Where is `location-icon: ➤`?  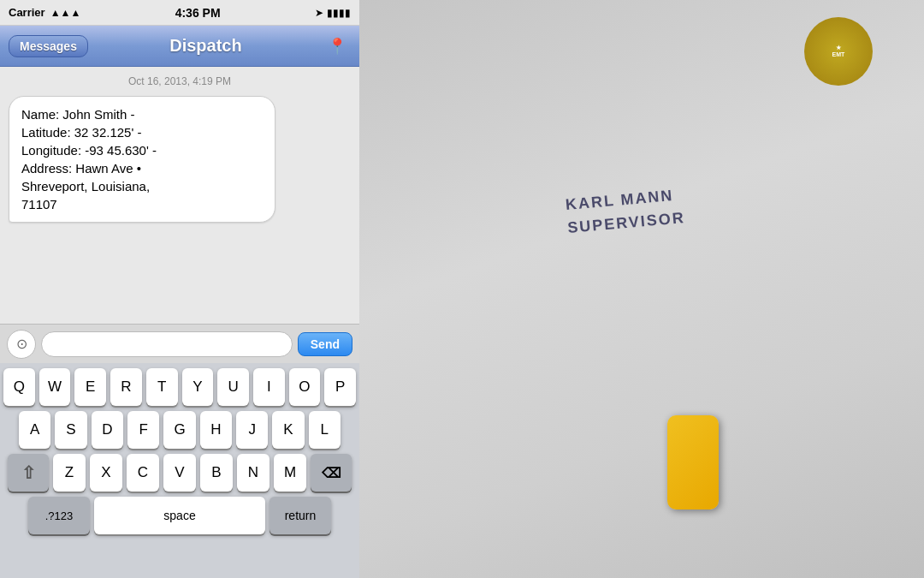 location-icon: ➤ is located at coordinates (319, 13).